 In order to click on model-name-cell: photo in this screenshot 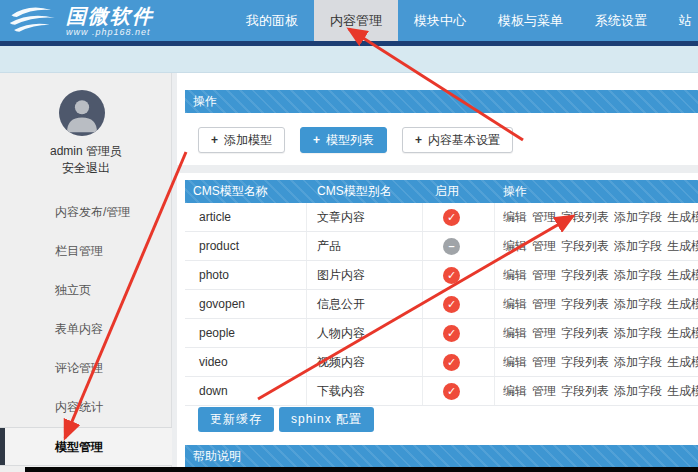, I will do `click(246, 275)`.